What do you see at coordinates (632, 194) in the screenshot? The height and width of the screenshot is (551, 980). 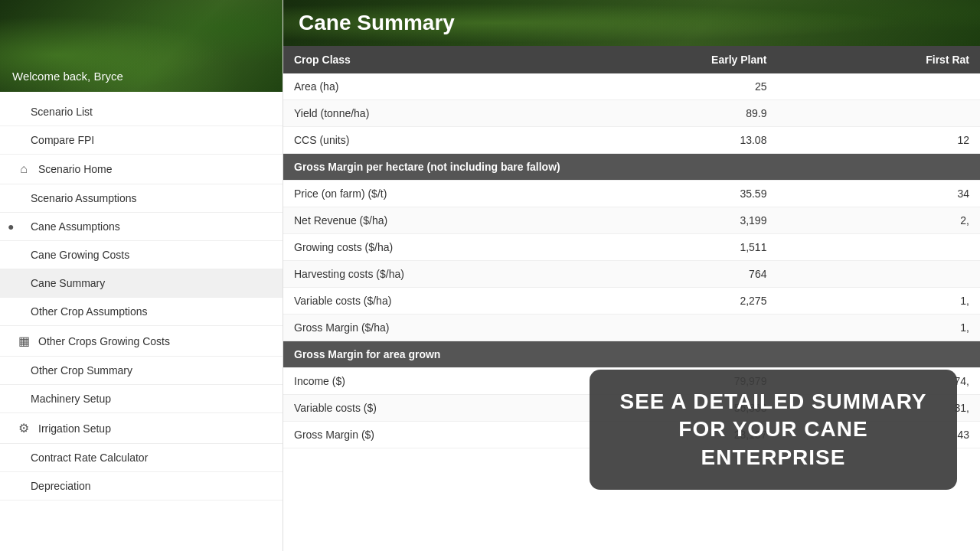 I see `table-row: Price (on farm) ($/t) 35.59 34` at bounding box center [632, 194].